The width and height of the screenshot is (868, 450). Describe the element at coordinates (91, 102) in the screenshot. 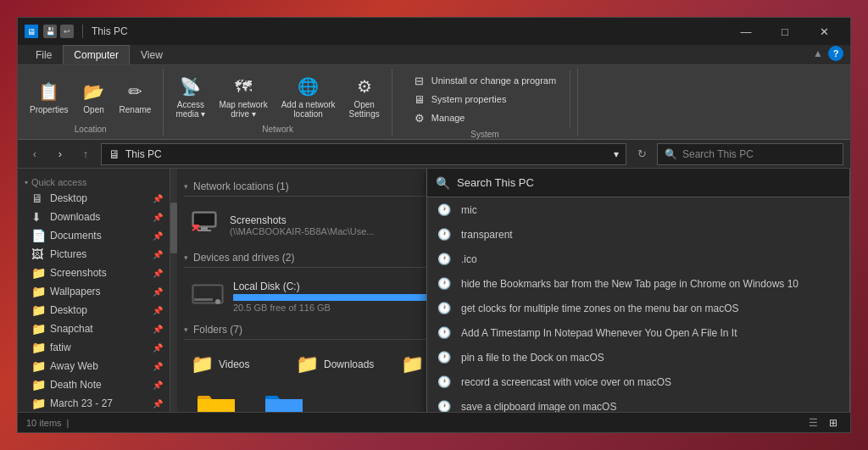

I see `ribbon-group-location: 📋 Properties 📂 Open ✏ Rename Location` at that location.